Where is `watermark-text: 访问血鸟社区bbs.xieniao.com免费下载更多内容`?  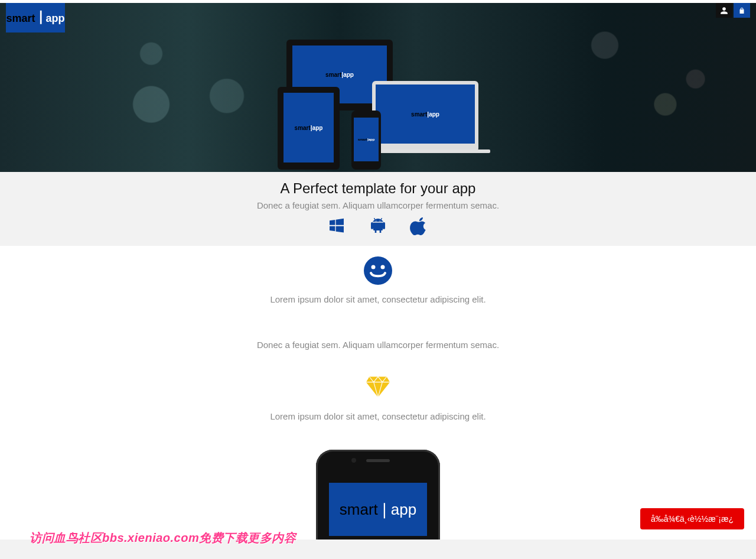 watermark-text: 访问血鸟社区bbs.xieniao.com免费下载更多内容 is located at coordinates (163, 538).